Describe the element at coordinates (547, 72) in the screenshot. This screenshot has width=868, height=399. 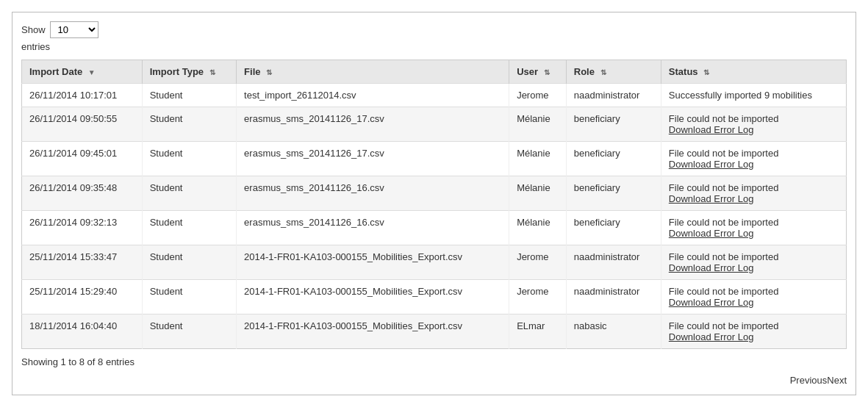
I see `sort-icon-user: ⇅` at that location.